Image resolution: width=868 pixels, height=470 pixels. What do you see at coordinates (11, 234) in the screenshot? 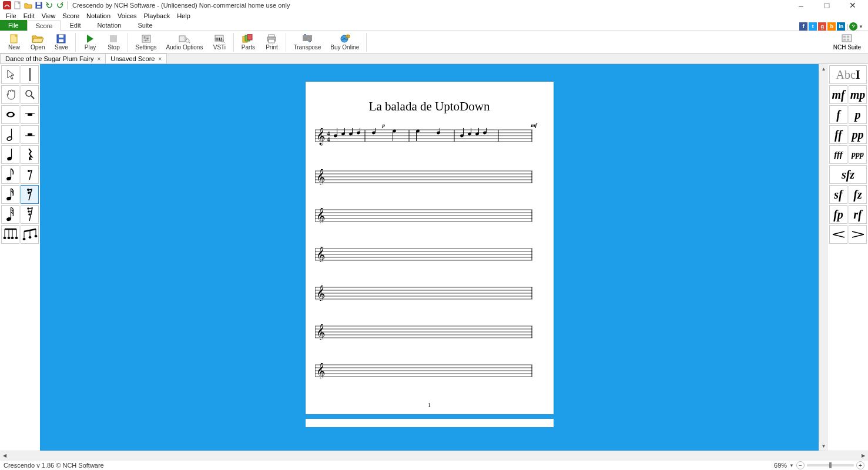
I see `beam-group-tool` at bounding box center [11, 234].